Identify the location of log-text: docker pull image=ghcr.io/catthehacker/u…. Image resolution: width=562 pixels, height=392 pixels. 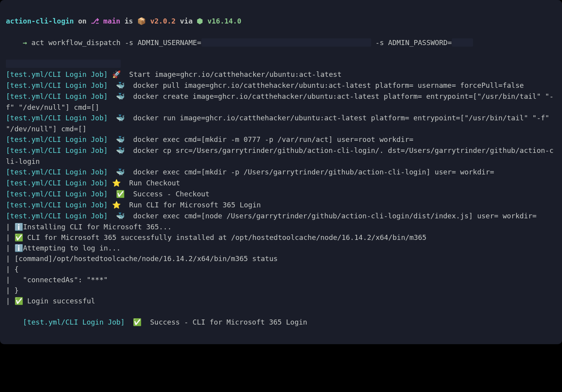
(326, 85).